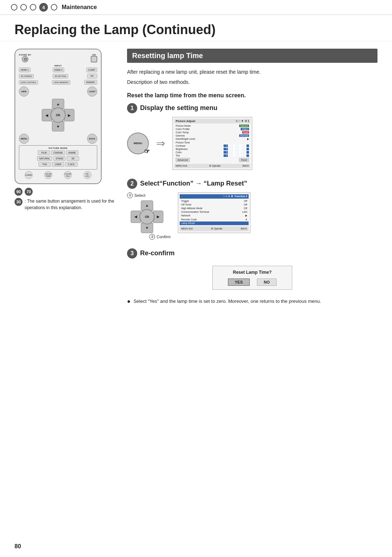 This screenshot has height=557, width=392. Describe the element at coordinates (214, 196) in the screenshot. I see `function-screen-header: □ ≡ ▼ ⚙ Function ℹ` at that location.